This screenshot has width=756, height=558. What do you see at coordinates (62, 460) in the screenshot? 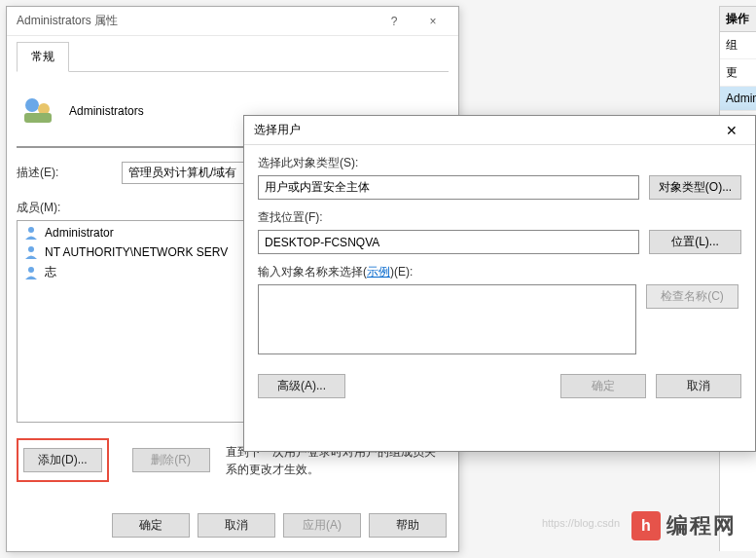
I see `add-highlight: 添加(D)...` at bounding box center [62, 460].